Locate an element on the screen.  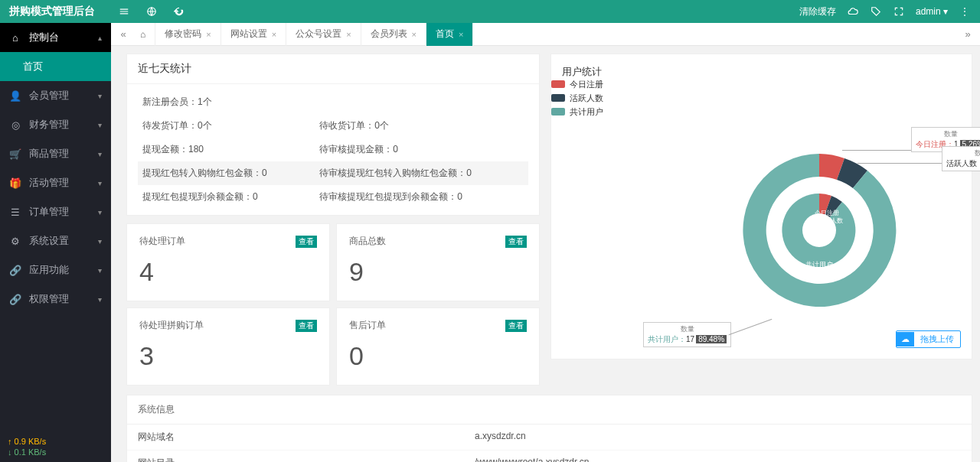
chart-legend: 今日注册 活跃人数 共计用户 is located at coordinates (577, 98).